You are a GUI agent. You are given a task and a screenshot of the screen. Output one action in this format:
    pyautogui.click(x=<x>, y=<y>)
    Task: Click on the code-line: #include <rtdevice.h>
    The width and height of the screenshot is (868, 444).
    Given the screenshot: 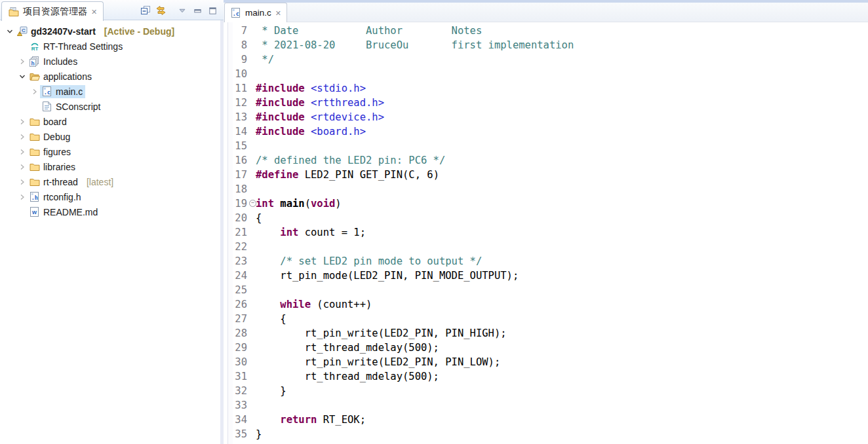 What is the action you would take?
    pyautogui.click(x=562, y=117)
    